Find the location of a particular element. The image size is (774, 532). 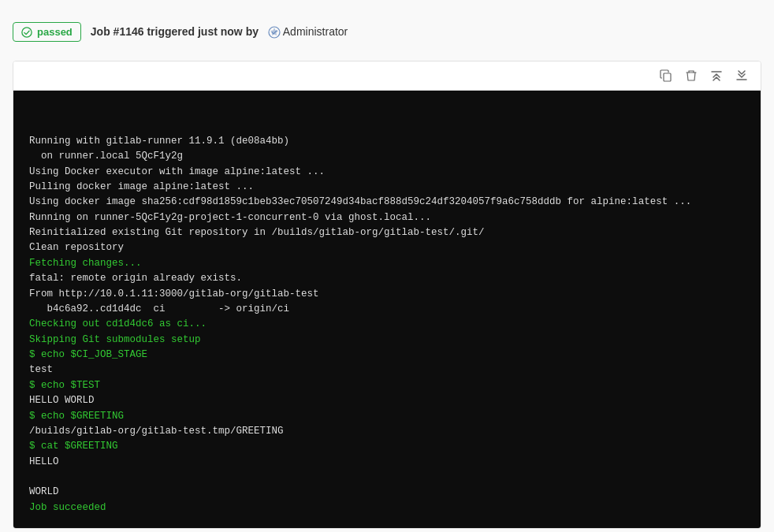

terminal-line: HELLO WORLD is located at coordinates (387, 400).